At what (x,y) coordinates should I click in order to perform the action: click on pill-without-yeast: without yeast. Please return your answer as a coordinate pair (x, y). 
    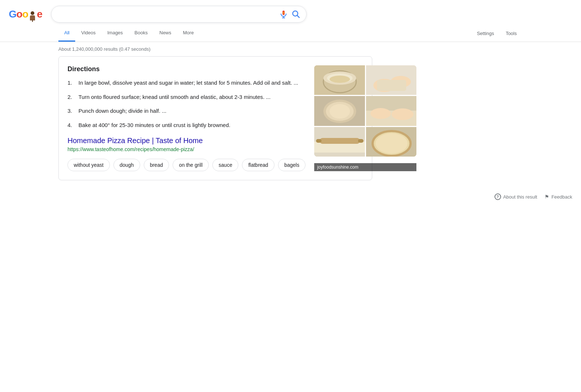
    Looking at the image, I should click on (89, 165).